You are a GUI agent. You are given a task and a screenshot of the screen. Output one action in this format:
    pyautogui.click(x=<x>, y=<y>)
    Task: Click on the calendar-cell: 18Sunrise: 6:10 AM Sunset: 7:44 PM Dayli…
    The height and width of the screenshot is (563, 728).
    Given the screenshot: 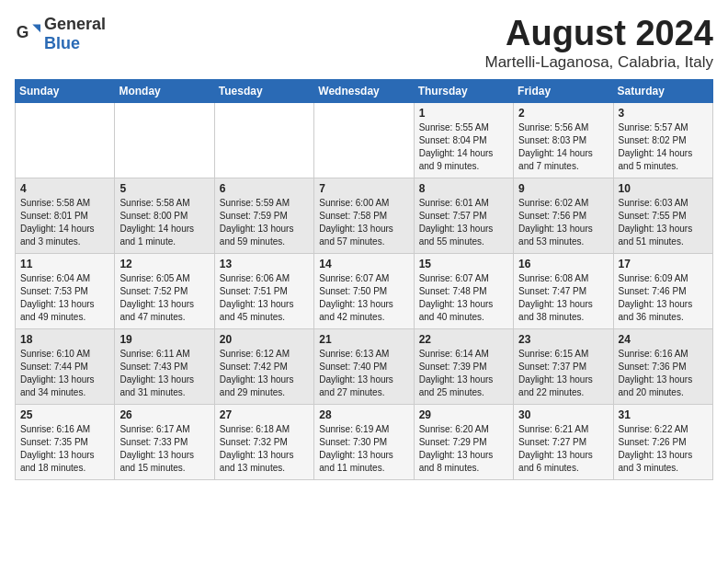 What is the action you would take?
    pyautogui.click(x=65, y=366)
    